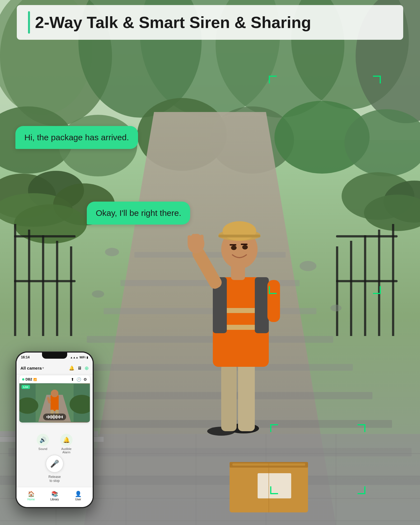  Describe the element at coordinates (55, 430) in the screenshot. I see `phone-screen: 16:14 ▲▲▲ WiFi ▮ All camera ▾ 🔔 🖥 ⊕` at that location.